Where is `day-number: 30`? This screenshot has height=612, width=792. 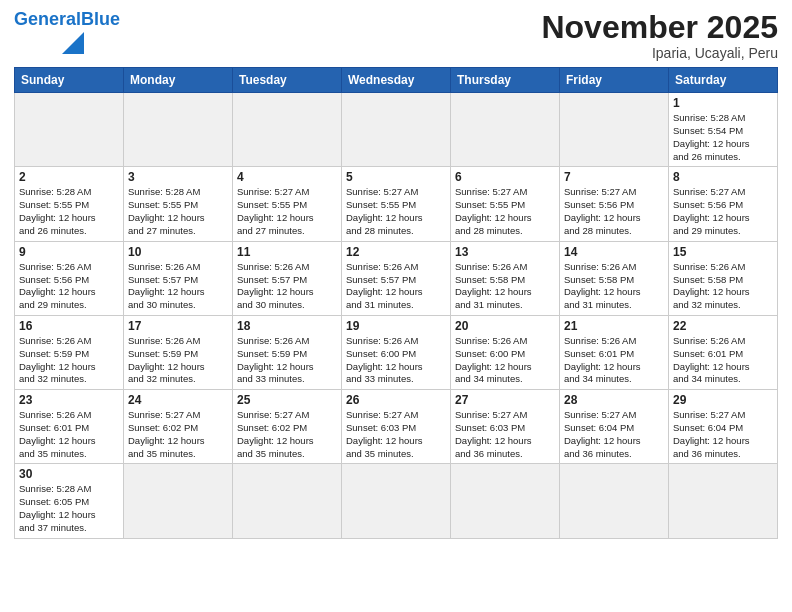 day-number: 30 is located at coordinates (69, 474).